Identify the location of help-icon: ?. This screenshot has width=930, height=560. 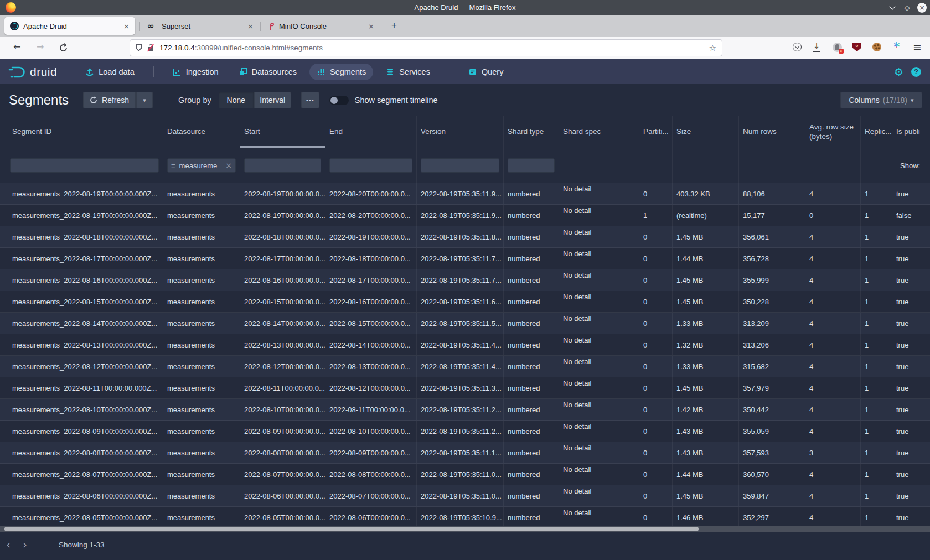
(916, 72).